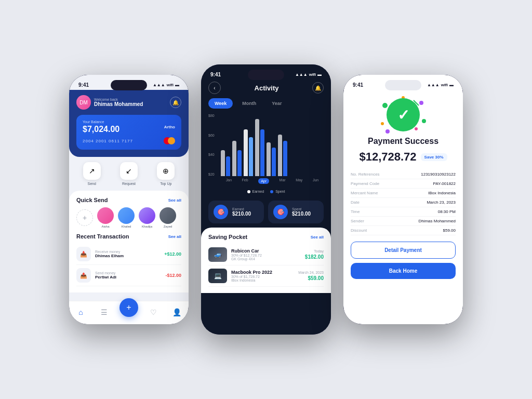 This screenshot has width=532, height=399. I want to click on legend-earned: Earned, so click(256, 191).